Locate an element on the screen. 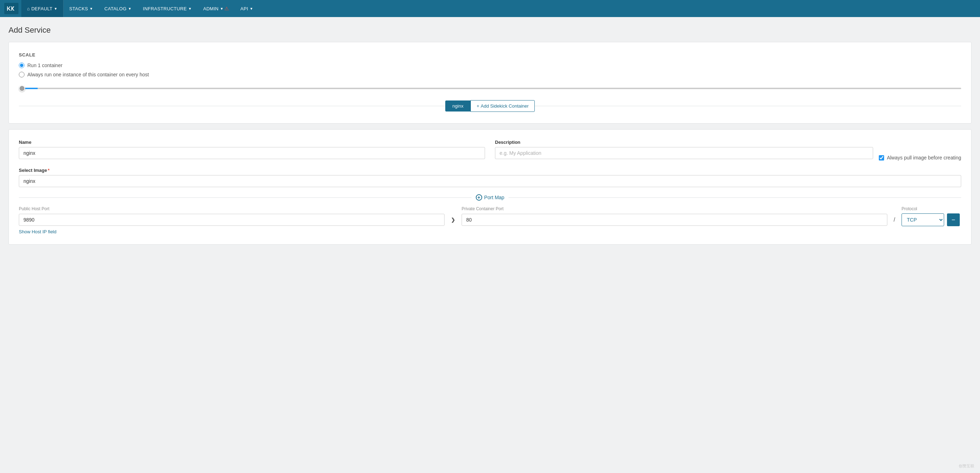 This screenshot has width=980, height=473. nav-catalog-caret: ▼ is located at coordinates (129, 9).